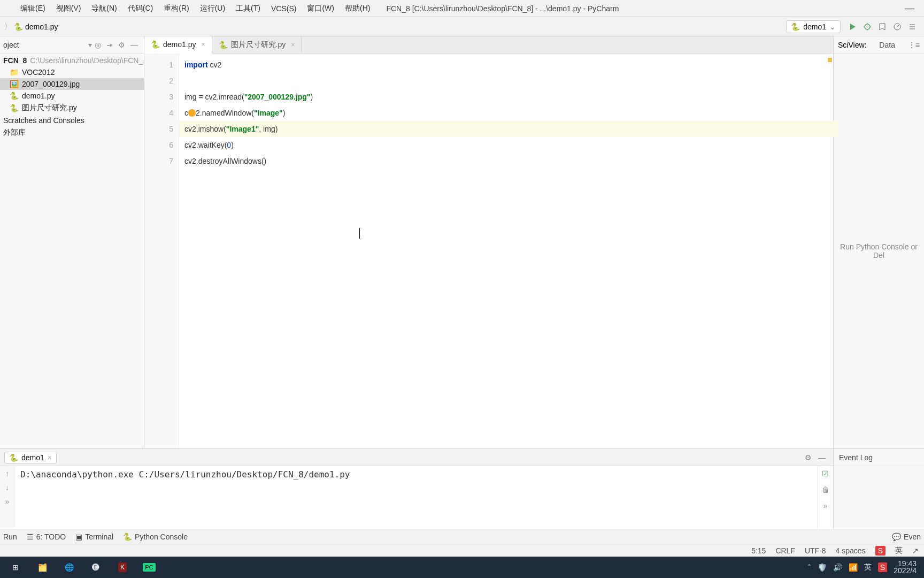  I want to click on taskbar-chrome: 🌐, so click(69, 567).